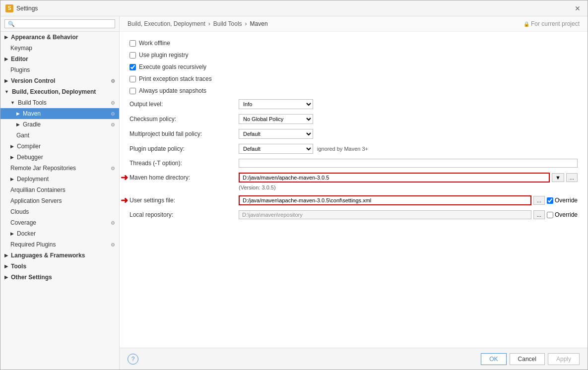  Describe the element at coordinates (566, 215) in the screenshot. I see `local-repo-override-text: Override` at that location.